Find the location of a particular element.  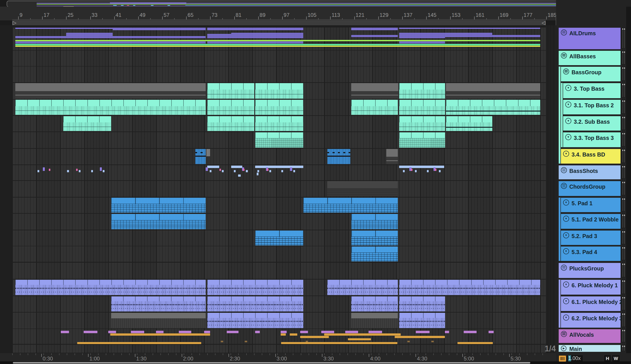

scrub-area: ▷ ◁ is located at coordinates (279, 23).